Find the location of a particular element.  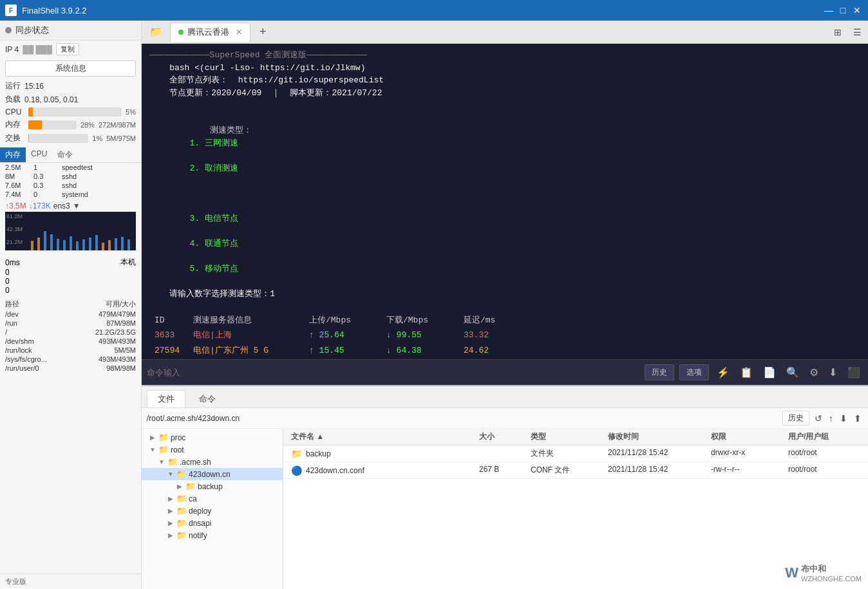

settings-icon: ⚙ is located at coordinates (814, 372).